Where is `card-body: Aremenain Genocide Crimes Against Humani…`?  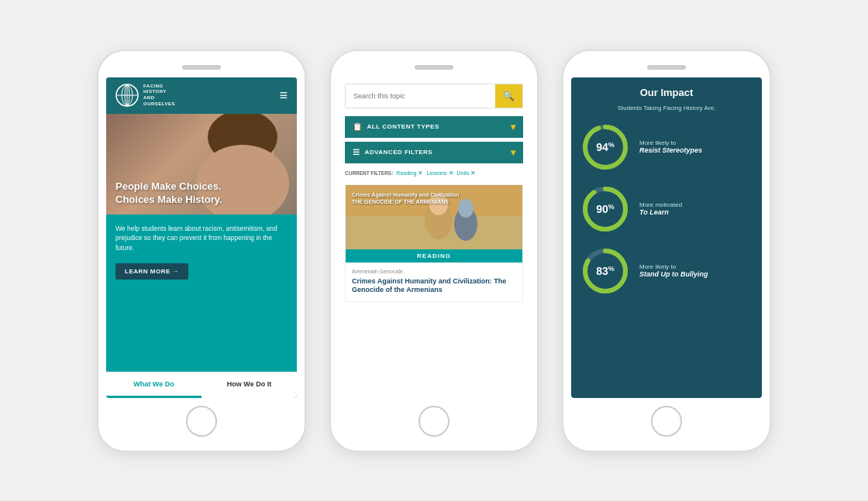 card-body: Aremenain Genocide Crimes Against Humani… is located at coordinates (434, 282).